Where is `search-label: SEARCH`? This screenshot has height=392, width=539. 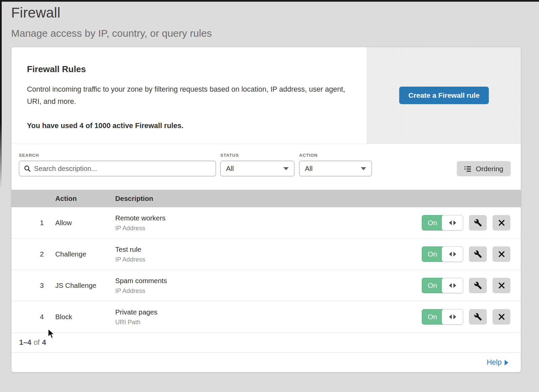 search-label: SEARCH is located at coordinates (117, 155).